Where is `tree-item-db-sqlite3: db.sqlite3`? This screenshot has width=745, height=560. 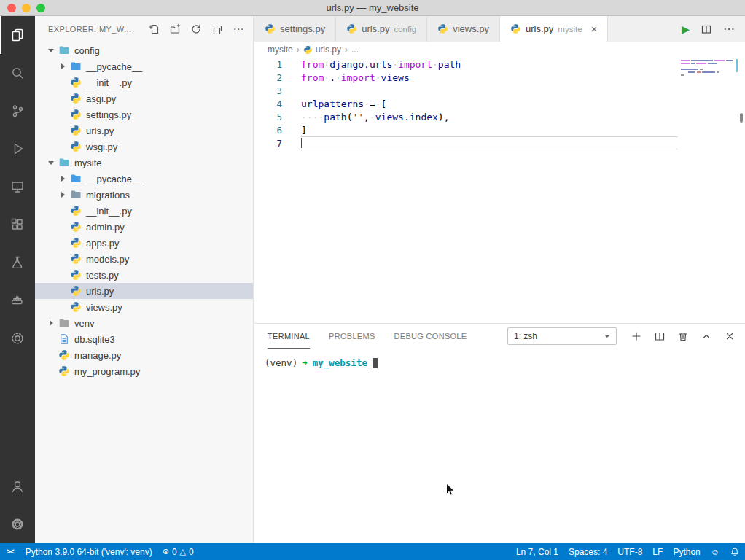 tree-item-db-sqlite3: db.sqlite3 is located at coordinates (144, 339).